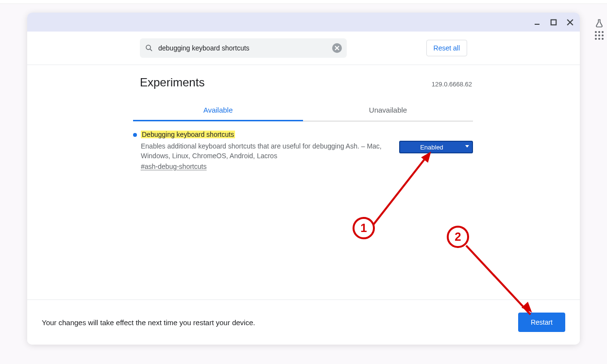 The width and height of the screenshot is (607, 364). What do you see at coordinates (542, 322) in the screenshot?
I see `restart-button: Restart` at bounding box center [542, 322].